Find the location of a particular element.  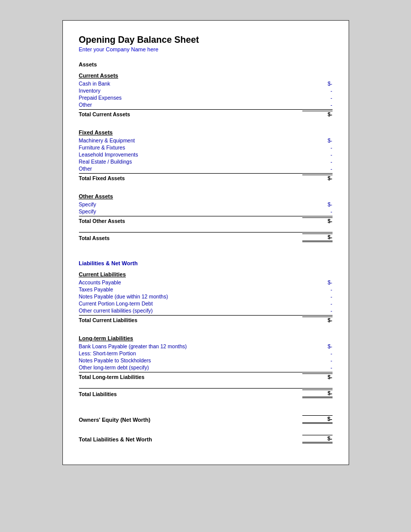

other-current-label: Other is located at coordinates (86, 105).